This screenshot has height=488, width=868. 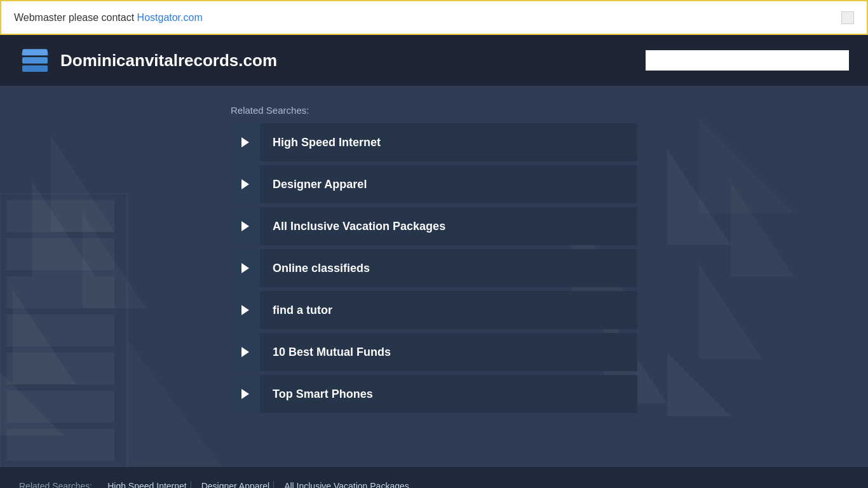 I want to click on header: Dominicanvitalrecords.com, so click(x=434, y=60).